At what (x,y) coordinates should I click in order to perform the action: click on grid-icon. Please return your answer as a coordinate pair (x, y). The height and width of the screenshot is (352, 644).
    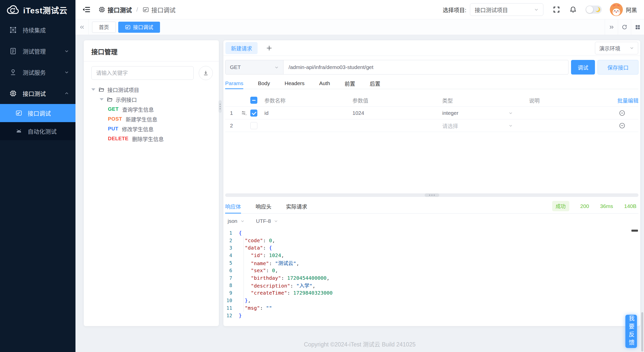
    Looking at the image, I should click on (13, 30).